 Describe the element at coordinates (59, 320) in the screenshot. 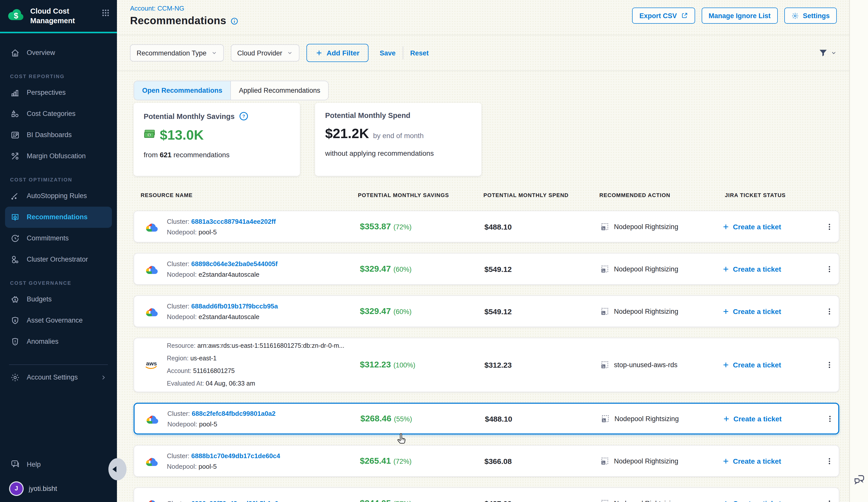

I see `sidebar-item-asset-governance: $Asset Governance` at that location.